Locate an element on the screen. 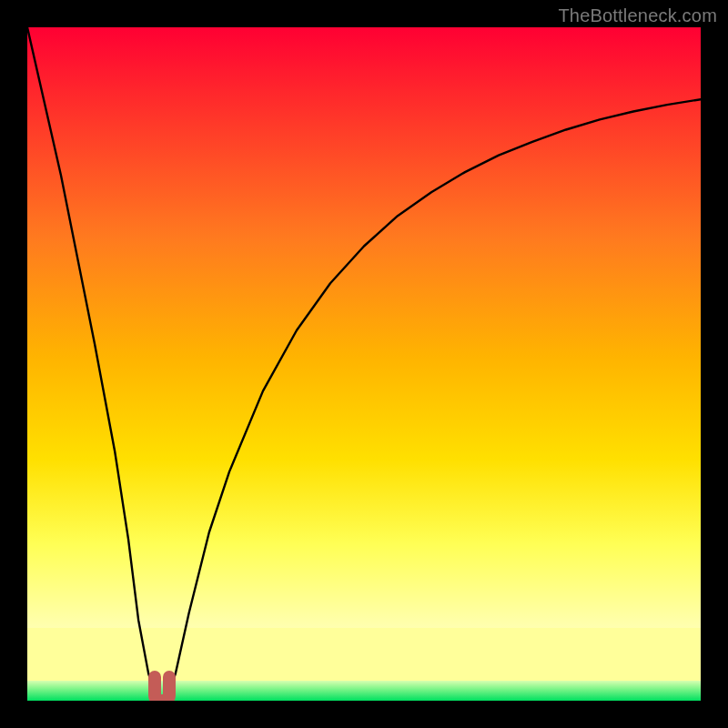 This screenshot has width=728, height=728. green-strip is located at coordinates (364, 691).